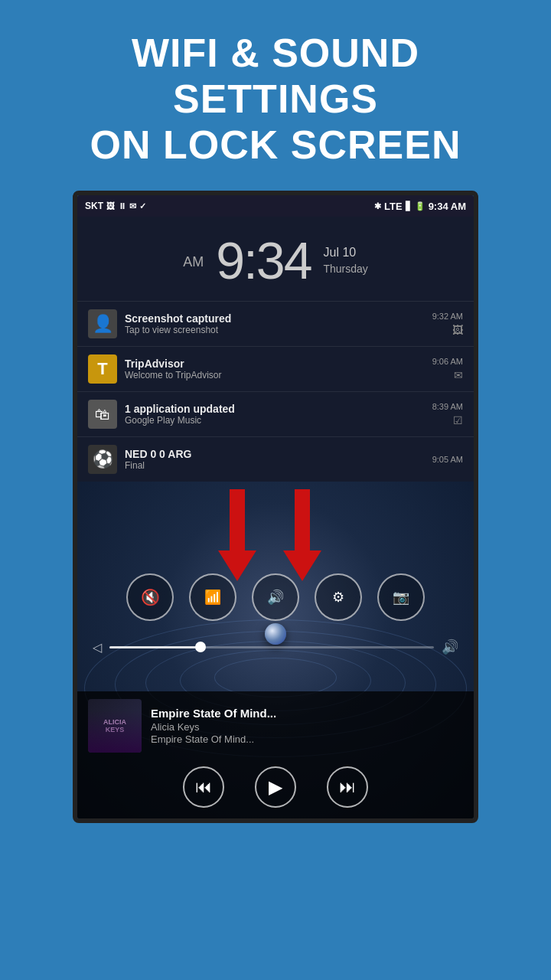 This screenshot has width=551, height=980. What do you see at coordinates (201, 647) in the screenshot?
I see `volume-slider-thumb` at bounding box center [201, 647].